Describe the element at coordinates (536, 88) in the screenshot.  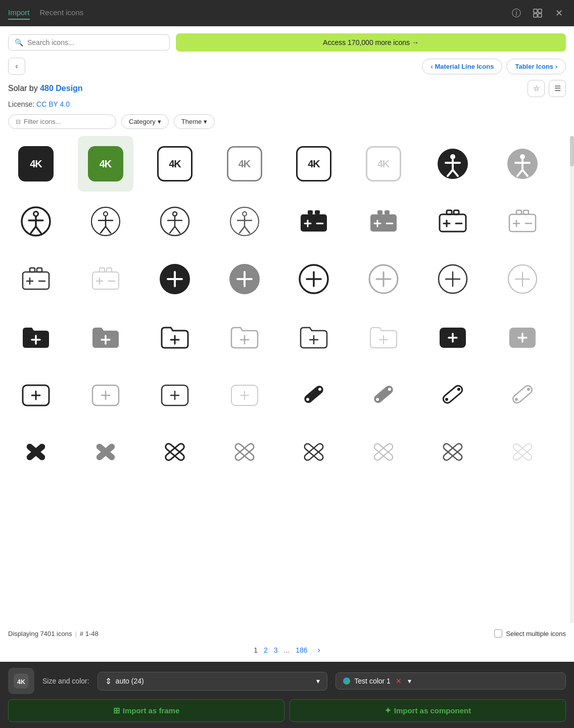
I see `favorite-button: ☆` at that location.